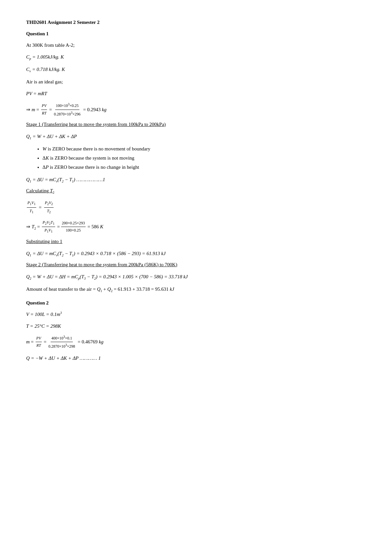 This screenshot has height=555, width=392. Describe the element at coordinates (204, 149) in the screenshot. I see `bullet-w: W is ZERO because there is no movement o…` at that location.